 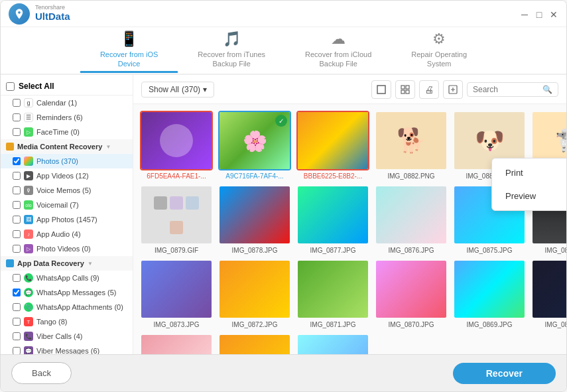 I want to click on title-bar-controls: ─ □ ✕, so click(x=539, y=14).